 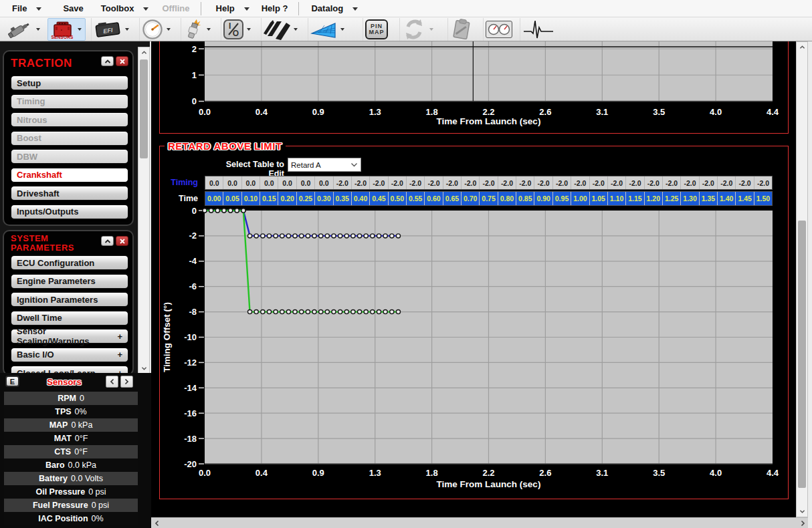 I want to click on time-cell: 1.40, so click(x=726, y=199).